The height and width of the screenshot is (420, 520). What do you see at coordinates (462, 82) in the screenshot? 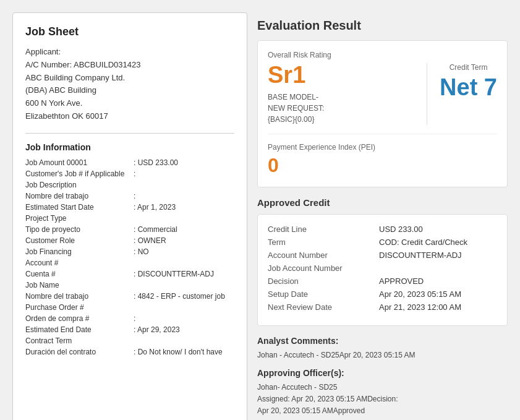
I see `credit-term-section: Credit Term Net 7` at bounding box center [462, 82].